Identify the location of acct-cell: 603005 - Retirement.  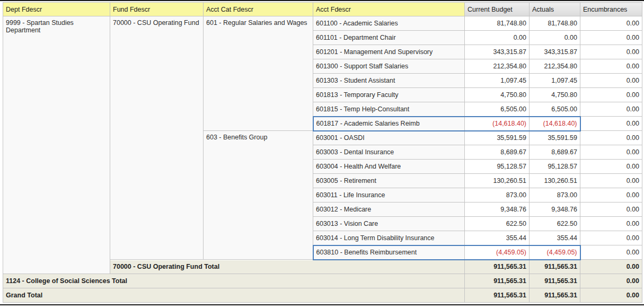
(389, 181).